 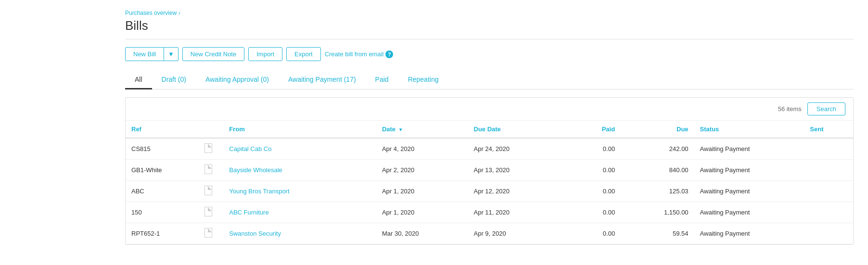 What do you see at coordinates (514, 129) in the screenshot?
I see `col-header-due-date: Due Date` at bounding box center [514, 129].